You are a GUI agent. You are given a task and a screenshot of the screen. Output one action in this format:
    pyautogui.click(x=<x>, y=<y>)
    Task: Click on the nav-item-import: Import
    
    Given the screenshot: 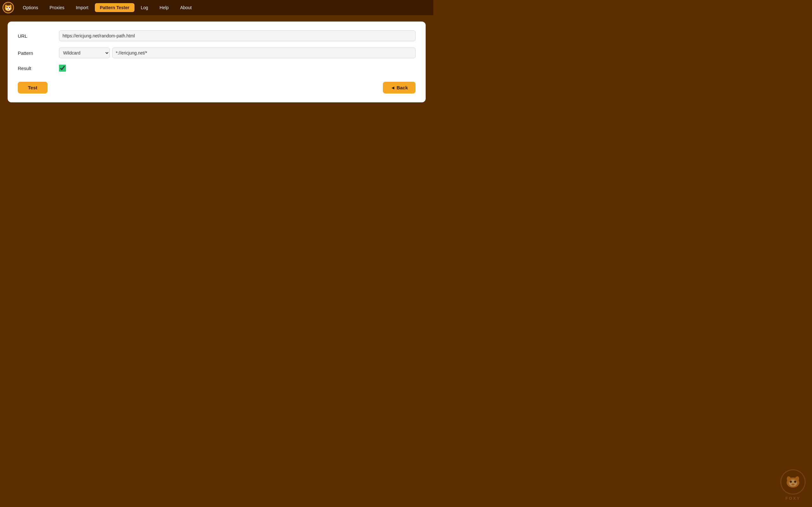 What is the action you would take?
    pyautogui.click(x=82, y=7)
    